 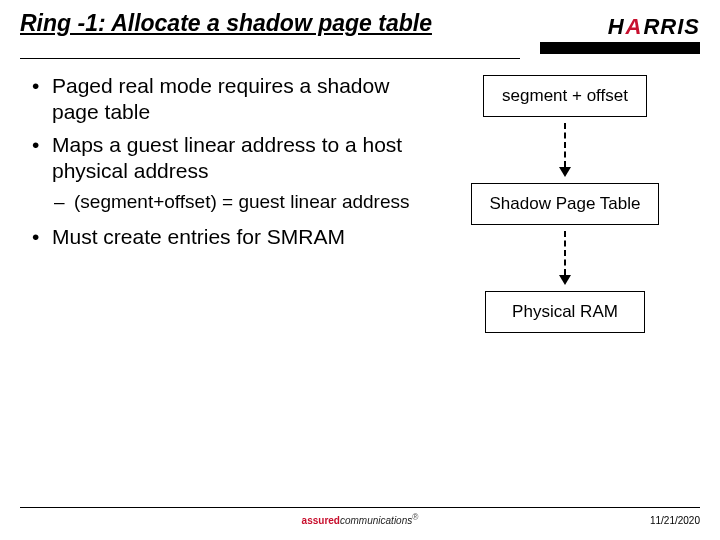 I want to click on slide-footer: assuredcommunications® 11/21/2020, so click(x=360, y=516).